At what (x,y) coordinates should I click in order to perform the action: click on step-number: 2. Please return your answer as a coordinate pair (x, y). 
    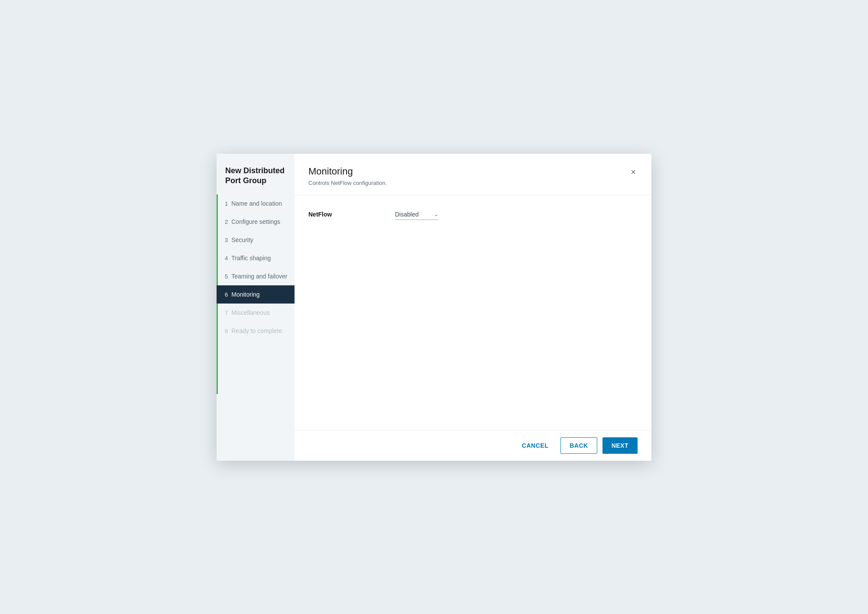
    Looking at the image, I should click on (226, 222).